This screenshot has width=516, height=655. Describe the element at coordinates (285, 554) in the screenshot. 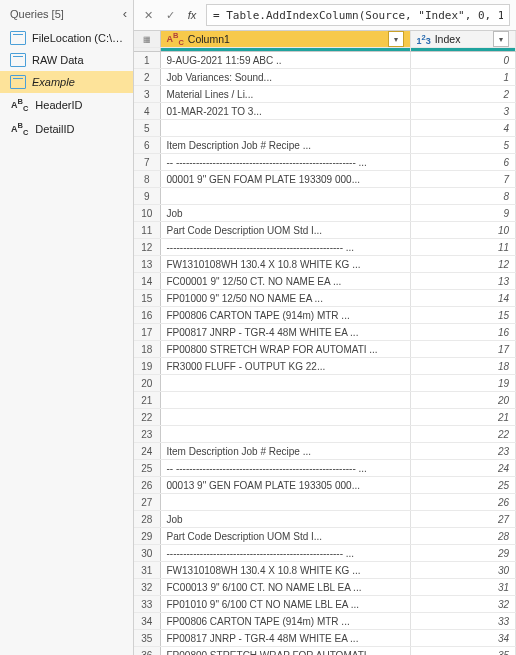

I see `cell-column1: ----------------------------------------…` at that location.